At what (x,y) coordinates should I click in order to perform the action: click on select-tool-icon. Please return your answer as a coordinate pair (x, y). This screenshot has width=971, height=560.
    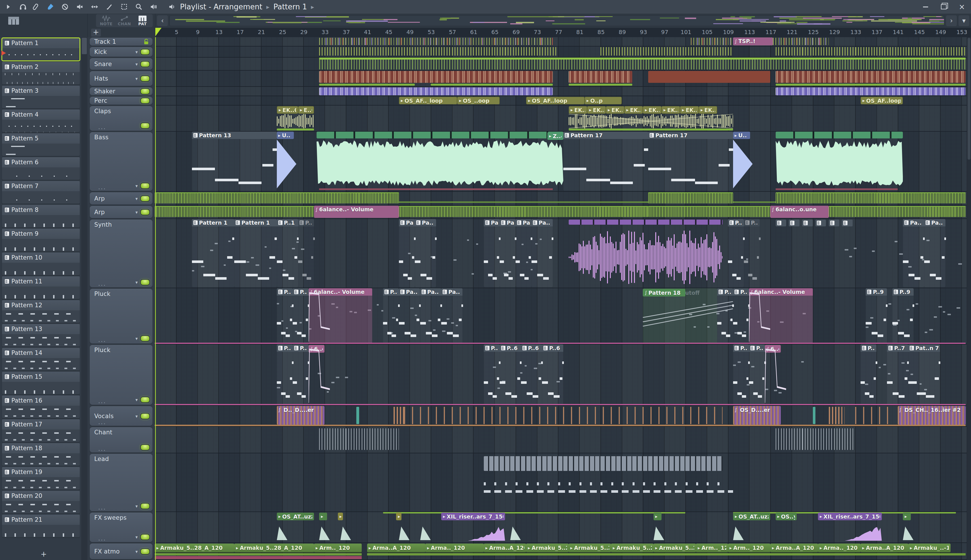
    Looking at the image, I should click on (124, 7).